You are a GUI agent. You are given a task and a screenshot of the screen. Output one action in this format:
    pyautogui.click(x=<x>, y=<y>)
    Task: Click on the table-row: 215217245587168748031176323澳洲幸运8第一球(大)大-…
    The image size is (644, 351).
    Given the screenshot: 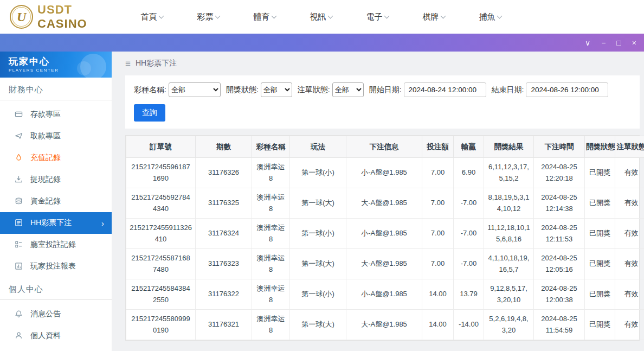 What is the action you would take?
    pyautogui.click(x=385, y=264)
    